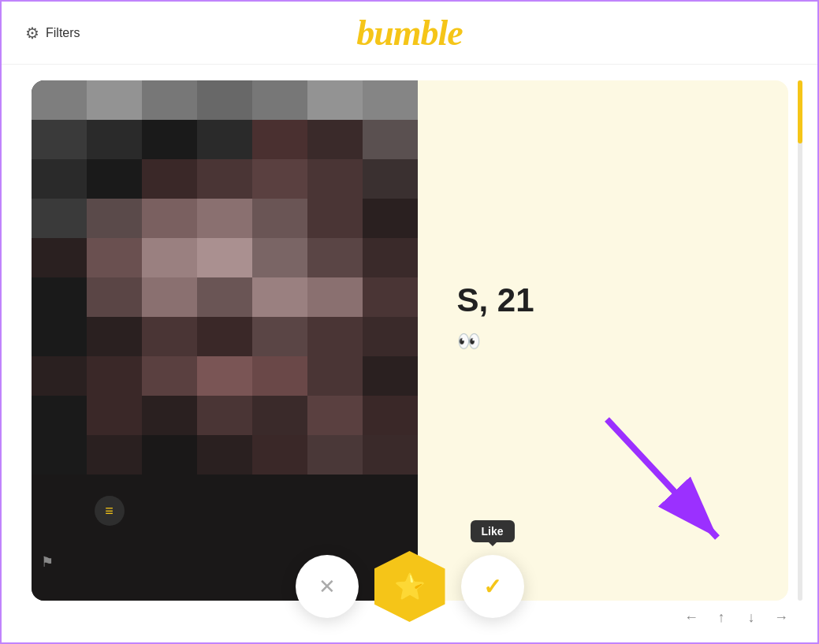 The width and height of the screenshot is (819, 644). Describe the element at coordinates (607, 341) in the screenshot. I see `profile-eyes: 👀` at that location.